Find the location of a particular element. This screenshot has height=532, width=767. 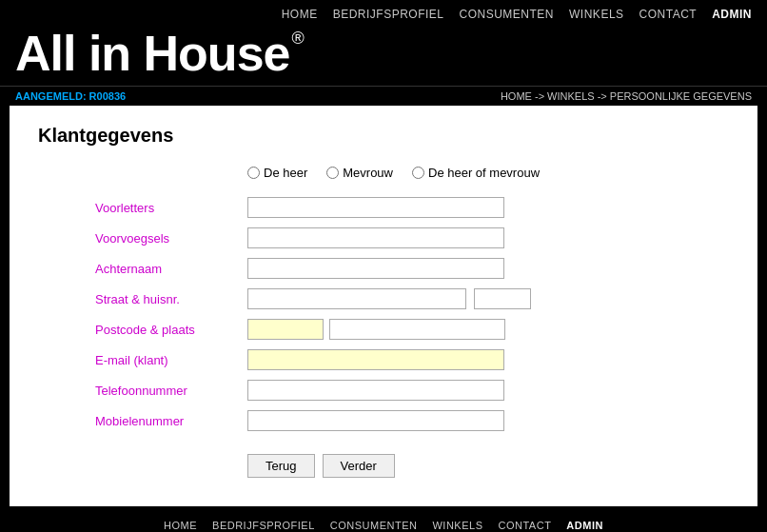

breadcrumb: HOME -> WINKELS -> PERSOONLIJKE GEGEVENS is located at coordinates (626, 96).